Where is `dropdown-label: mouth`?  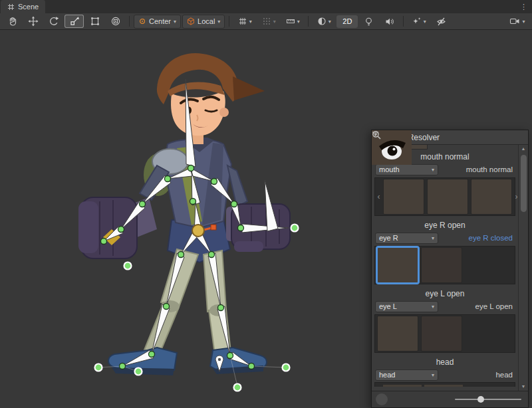
dropdown-label: mouth is located at coordinates (390, 169).